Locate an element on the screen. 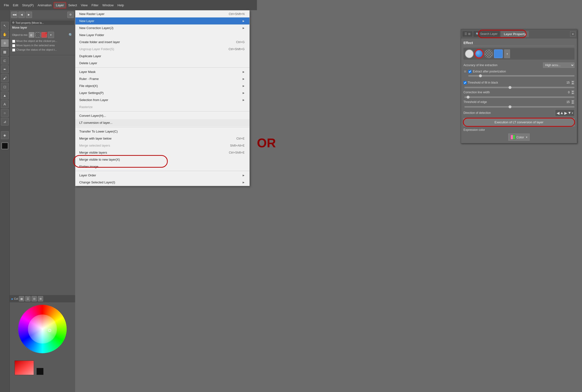  menu-new-folder: New Layer Folder is located at coordinates (162, 35).